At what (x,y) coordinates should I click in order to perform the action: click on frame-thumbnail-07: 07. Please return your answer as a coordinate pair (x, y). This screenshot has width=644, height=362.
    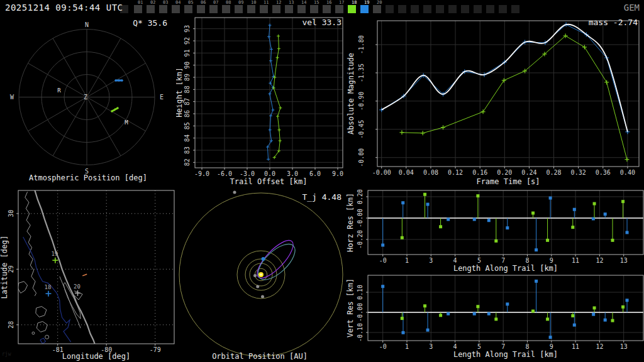
    Looking at the image, I should click on (214, 9).